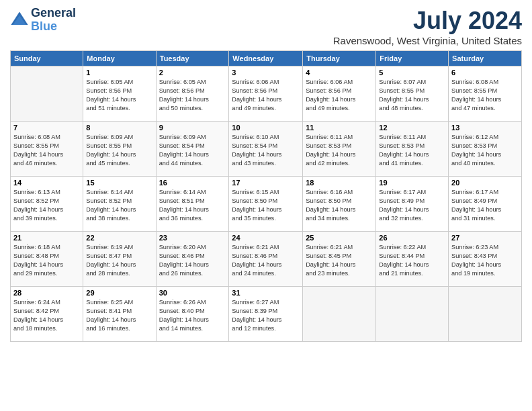 The width and height of the screenshot is (532, 411). I want to click on col-tuesday: Tuesday, so click(192, 59).